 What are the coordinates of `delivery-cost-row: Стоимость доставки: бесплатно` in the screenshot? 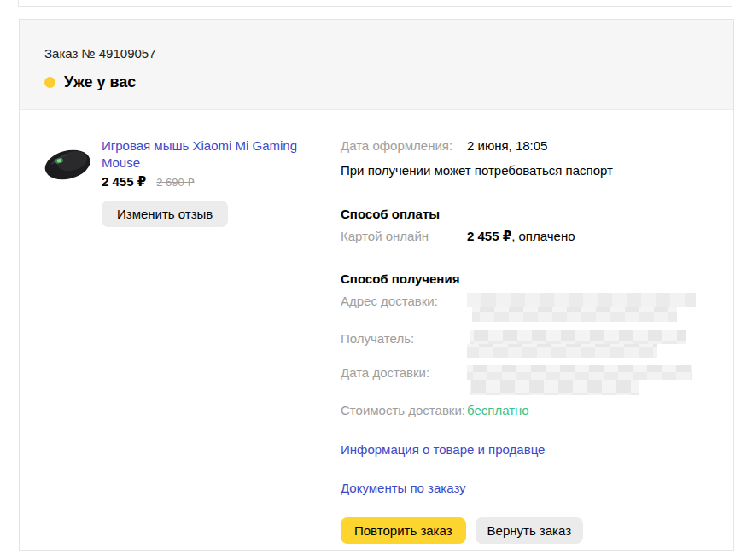 It's located at (526, 411).